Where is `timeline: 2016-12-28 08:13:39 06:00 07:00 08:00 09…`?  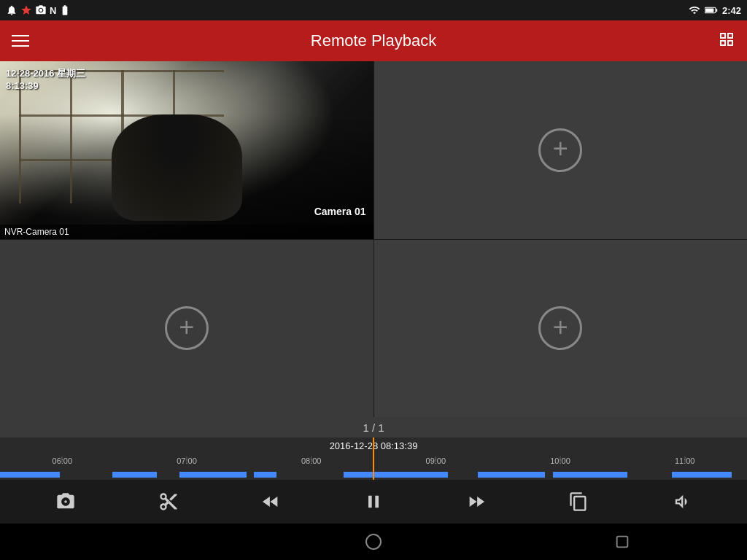 timeline: 2016-12-28 08:13:39 06:00 07:00 08:00 09… is located at coordinates (374, 459).